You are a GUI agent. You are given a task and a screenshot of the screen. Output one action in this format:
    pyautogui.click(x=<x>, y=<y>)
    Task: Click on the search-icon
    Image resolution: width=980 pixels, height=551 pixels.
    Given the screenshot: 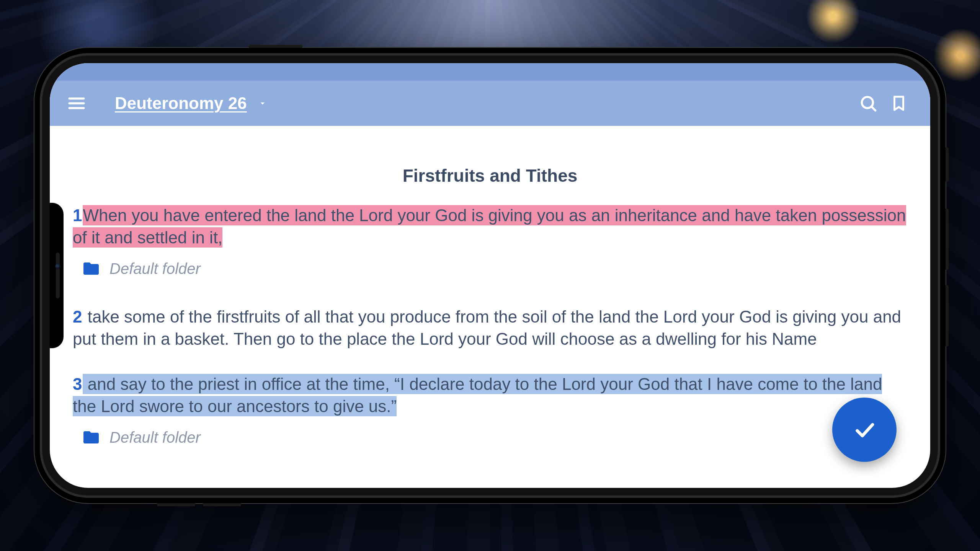 What is the action you would take?
    pyautogui.click(x=868, y=103)
    